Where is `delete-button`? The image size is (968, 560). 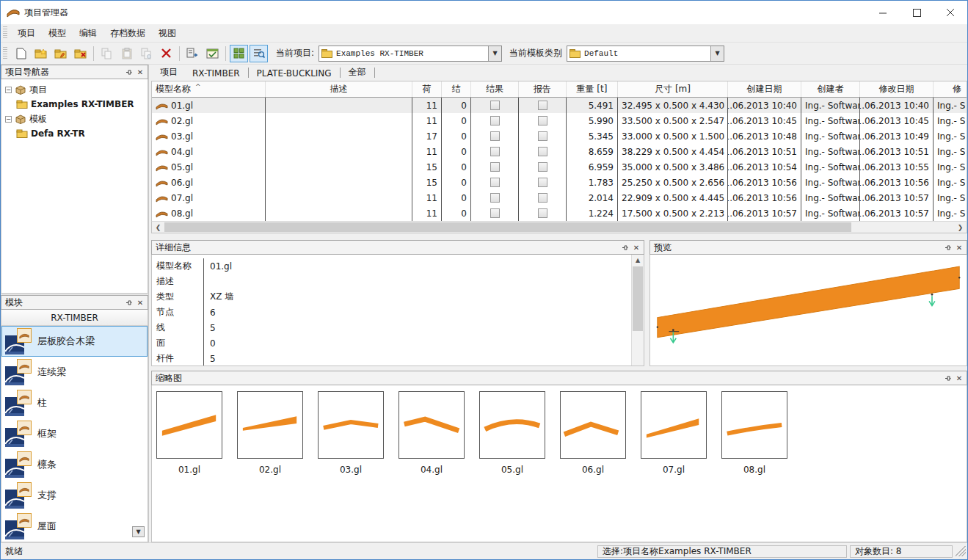
delete-button is located at coordinates (166, 54).